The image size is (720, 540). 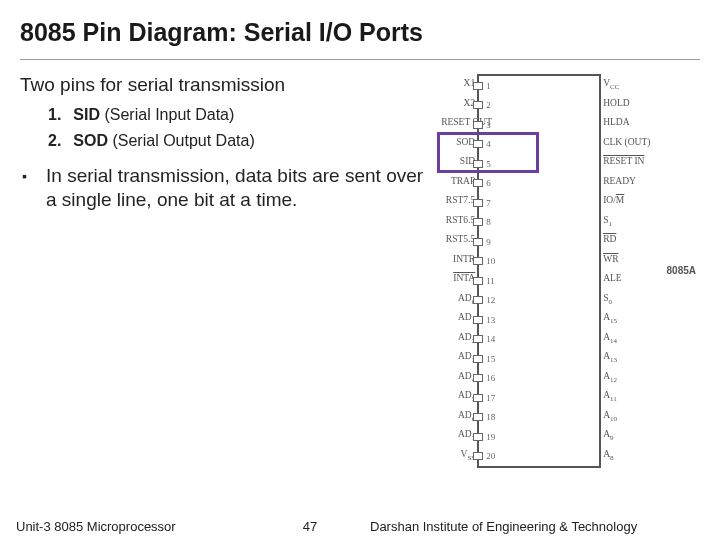 I want to click on chip-label: 8085A, so click(x=682, y=270).